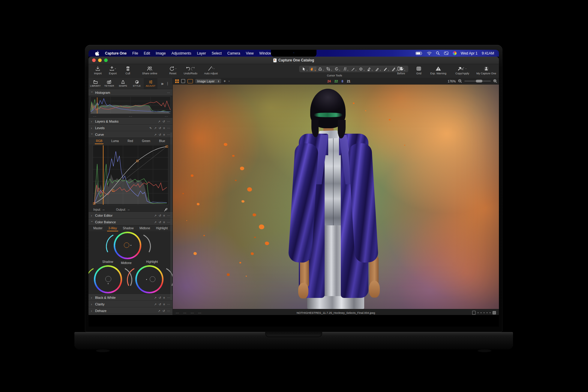 The width and height of the screenshot is (588, 392). What do you see at coordinates (135, 53) in the screenshot?
I see `menu-file: File` at bounding box center [135, 53].